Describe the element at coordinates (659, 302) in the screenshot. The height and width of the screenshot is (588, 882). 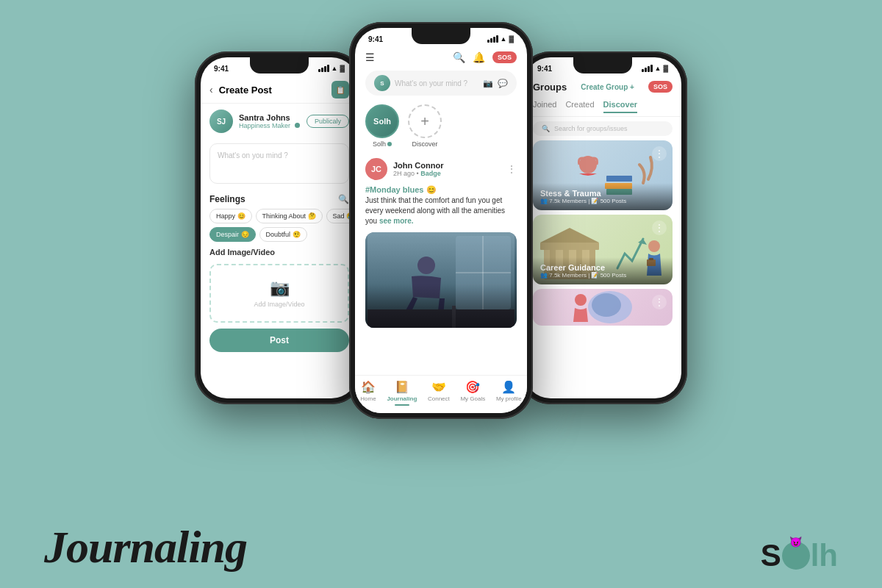
I see `group-more-third: ⋮` at that location.